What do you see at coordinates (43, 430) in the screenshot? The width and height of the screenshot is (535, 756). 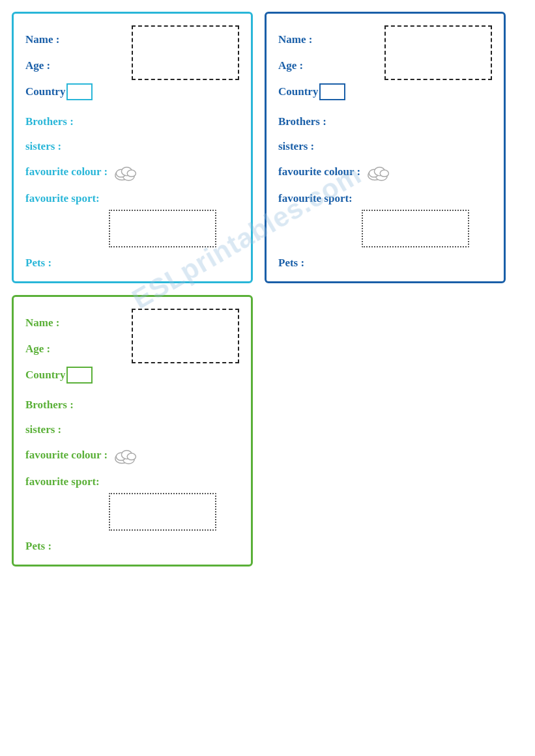 I see `sisters-label-3: sisters :` at bounding box center [43, 430].